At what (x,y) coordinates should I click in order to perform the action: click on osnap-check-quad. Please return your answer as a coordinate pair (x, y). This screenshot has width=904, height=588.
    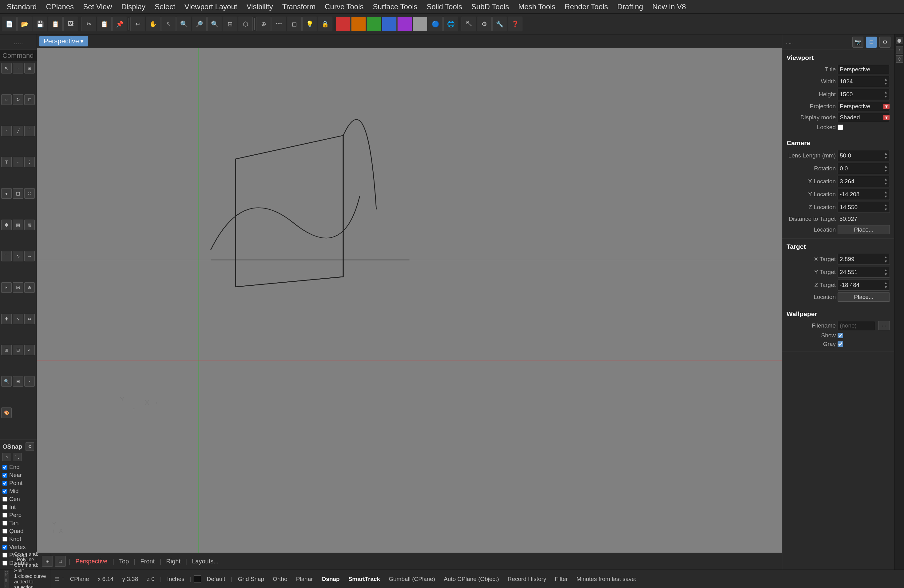
    Looking at the image, I should click on (5, 531).